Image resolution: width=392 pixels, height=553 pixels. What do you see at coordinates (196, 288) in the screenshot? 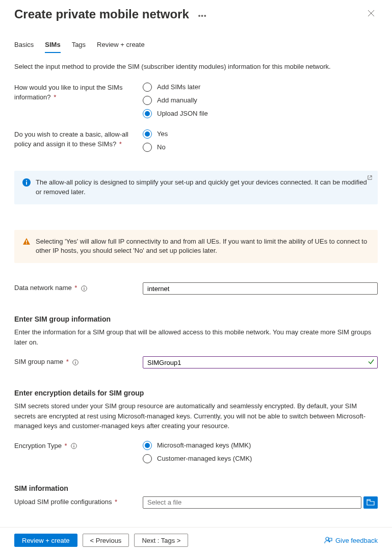
I see `row-data-network-name: Data network name *` at bounding box center [196, 288].